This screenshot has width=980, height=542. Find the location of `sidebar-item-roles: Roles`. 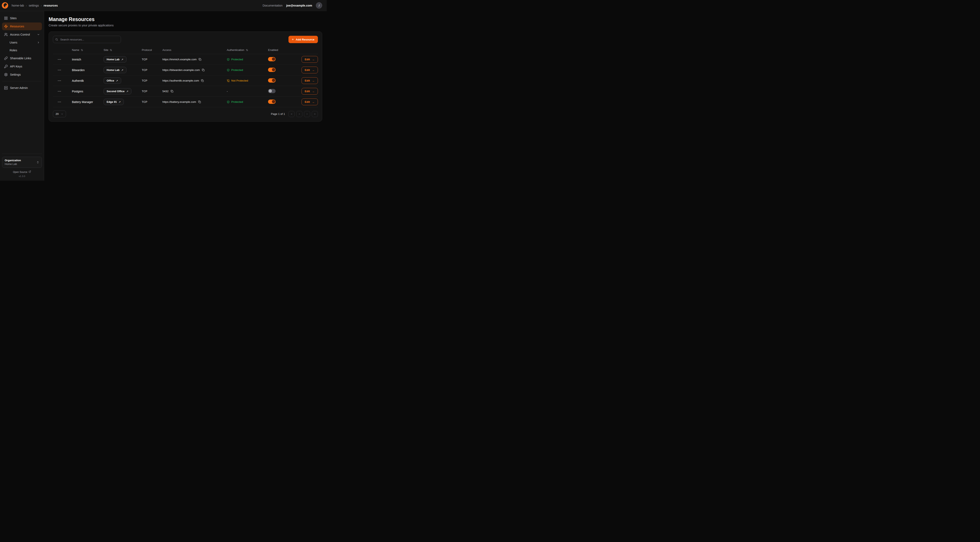

sidebar-item-roles: Roles is located at coordinates (22, 50).